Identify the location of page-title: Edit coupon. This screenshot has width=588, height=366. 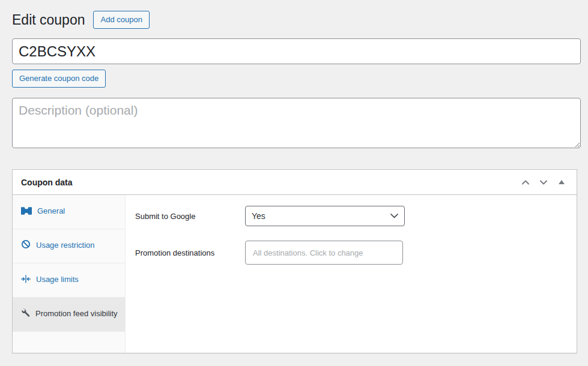
(48, 20).